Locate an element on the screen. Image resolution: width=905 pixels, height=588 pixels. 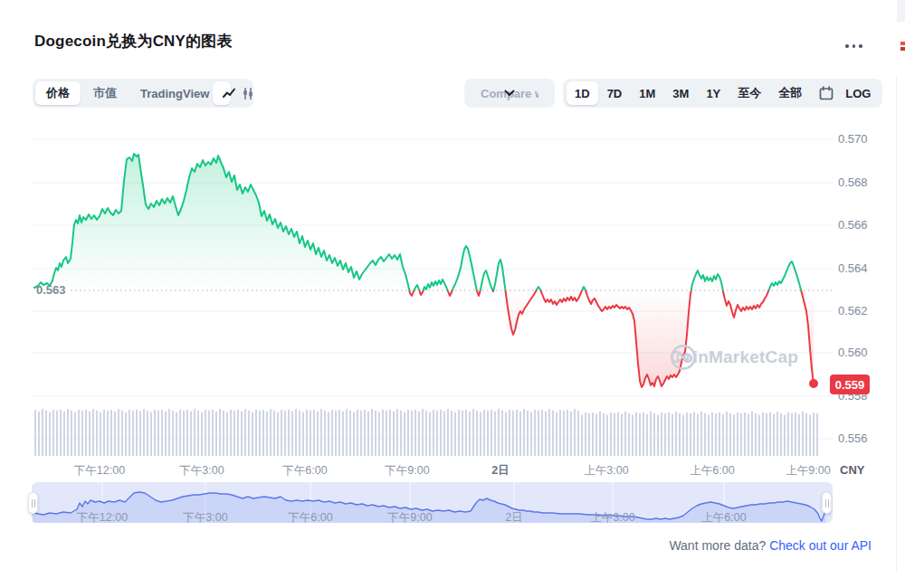
minimap-axis-label: 上午3:00 is located at coordinates (612, 517).